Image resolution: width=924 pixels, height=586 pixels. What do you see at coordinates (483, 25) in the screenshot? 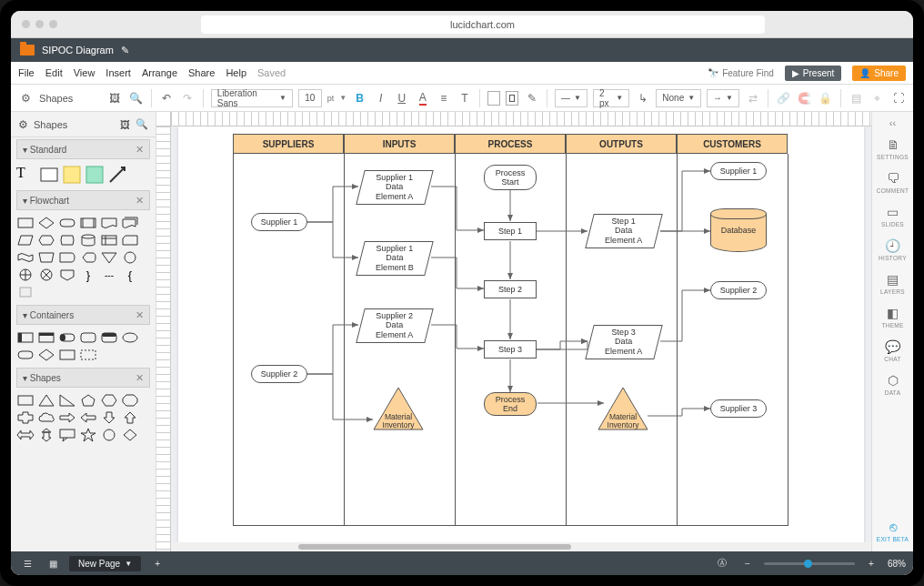
I see `url-bar: lucidchart.com` at bounding box center [483, 25].